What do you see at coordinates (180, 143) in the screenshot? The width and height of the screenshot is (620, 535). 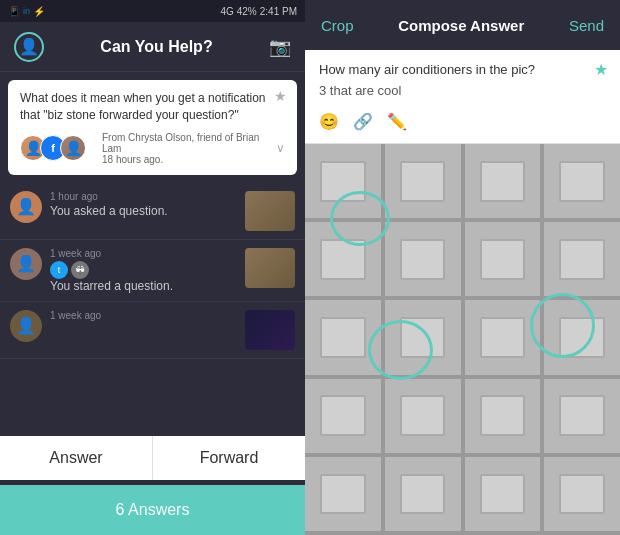 I see `from-text: From Chrysta Olson, friend of Brian Lam` at bounding box center [180, 143].